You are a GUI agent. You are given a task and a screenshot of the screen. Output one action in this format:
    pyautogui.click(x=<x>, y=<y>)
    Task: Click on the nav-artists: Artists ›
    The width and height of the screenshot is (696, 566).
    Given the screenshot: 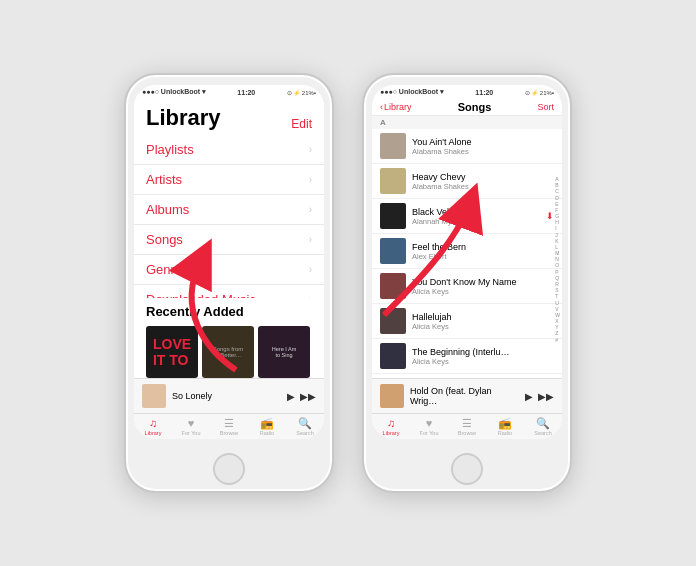 What is the action you would take?
    pyautogui.click(x=229, y=180)
    